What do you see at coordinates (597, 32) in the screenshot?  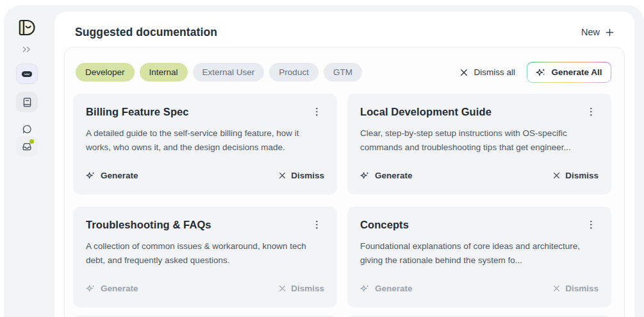 I see `new-button: New` at bounding box center [597, 32].